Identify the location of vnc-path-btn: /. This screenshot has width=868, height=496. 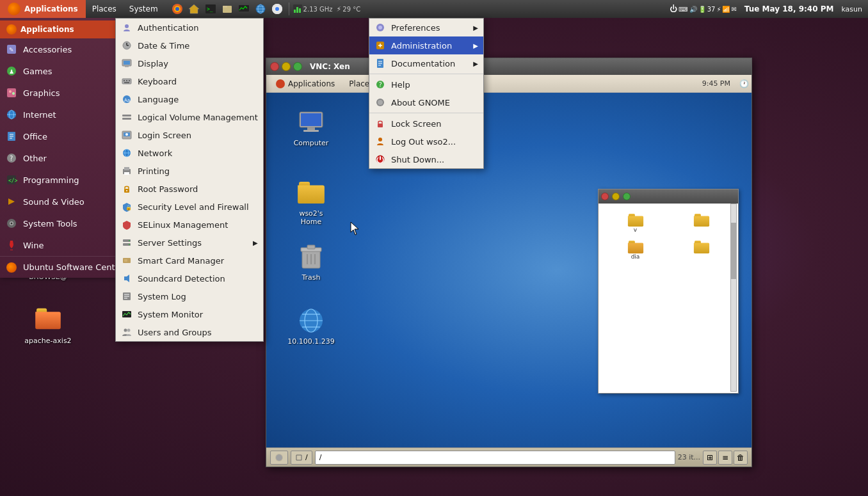
(301, 458).